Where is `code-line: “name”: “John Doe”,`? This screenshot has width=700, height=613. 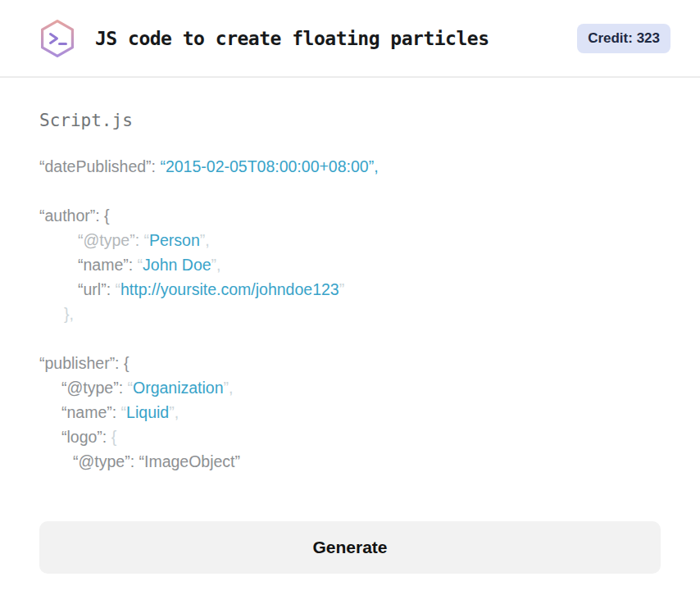
code-line: “name”: “John Doe”, is located at coordinates (350, 265).